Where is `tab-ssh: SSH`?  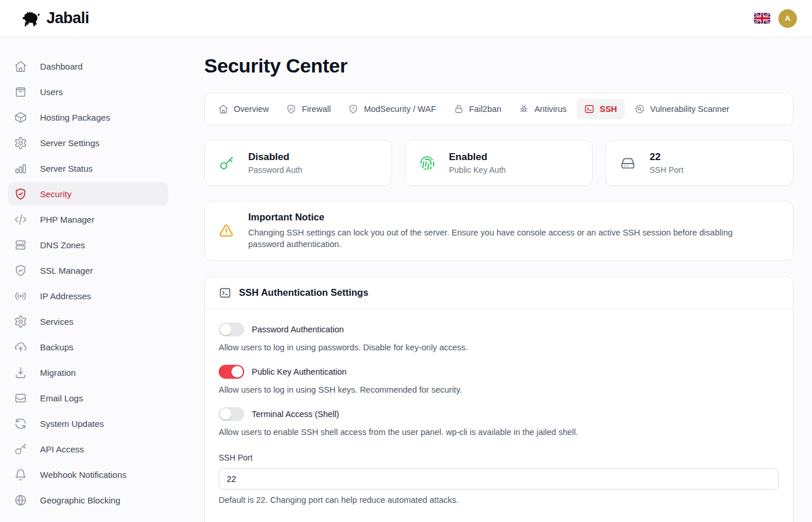
tab-ssh: SSH is located at coordinates (601, 109).